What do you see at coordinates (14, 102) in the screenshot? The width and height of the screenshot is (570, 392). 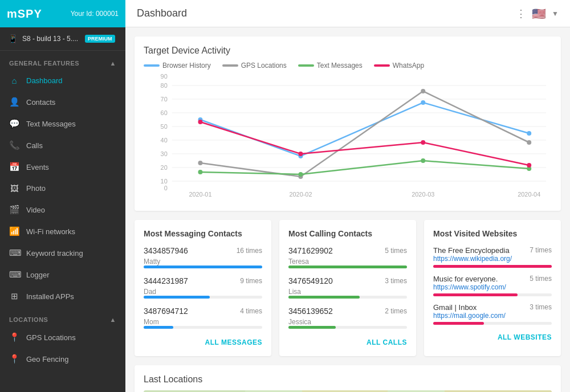 I see `contacts-icon: 👤` at bounding box center [14, 102].